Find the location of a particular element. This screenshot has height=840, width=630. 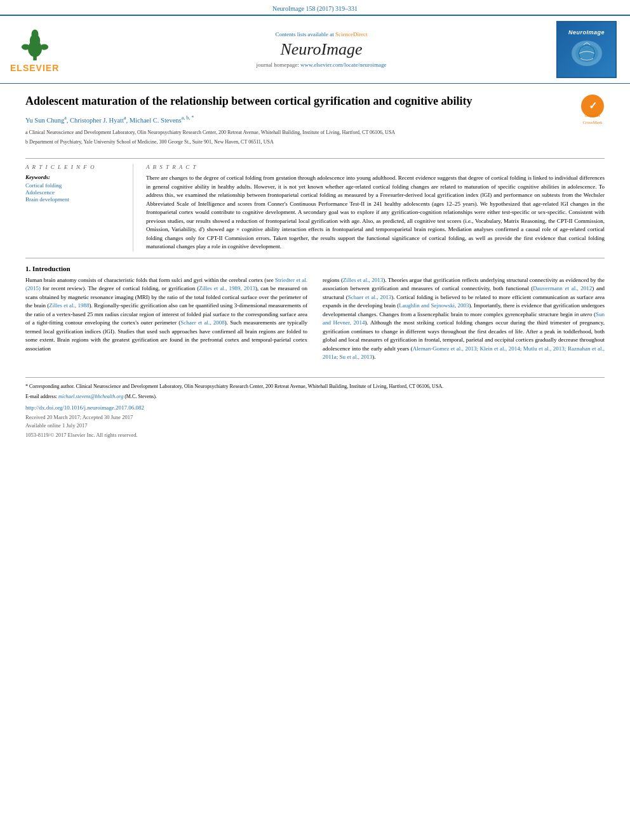

affiliation-a: a Clinical Neuroscience and Development … is located at coordinates (298, 132).